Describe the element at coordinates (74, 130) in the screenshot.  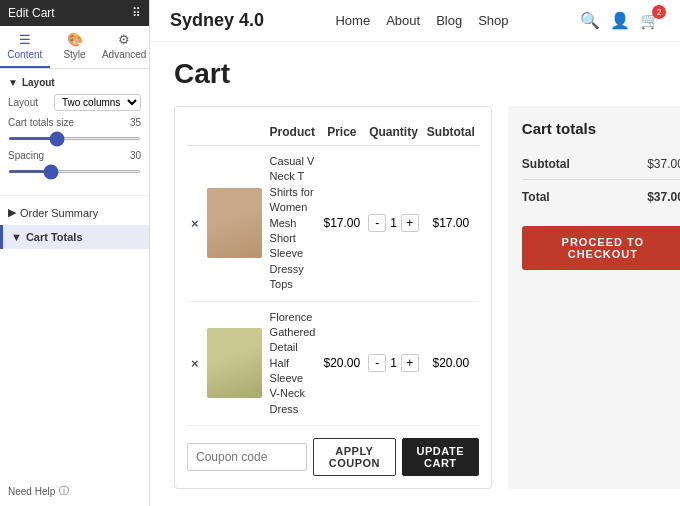
I see `cart-totals-size-row: Cart totals size 35` at that location.